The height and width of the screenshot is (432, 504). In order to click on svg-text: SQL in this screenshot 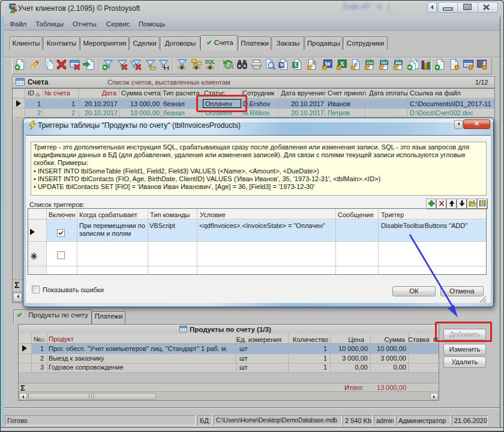, I will do `click(210, 62)`.